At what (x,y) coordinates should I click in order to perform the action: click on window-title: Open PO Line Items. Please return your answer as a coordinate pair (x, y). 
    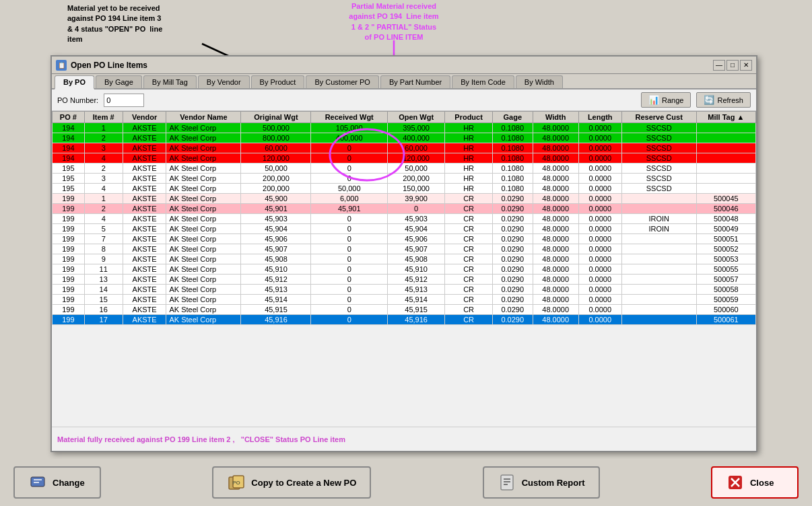
    Looking at the image, I should click on (109, 65).